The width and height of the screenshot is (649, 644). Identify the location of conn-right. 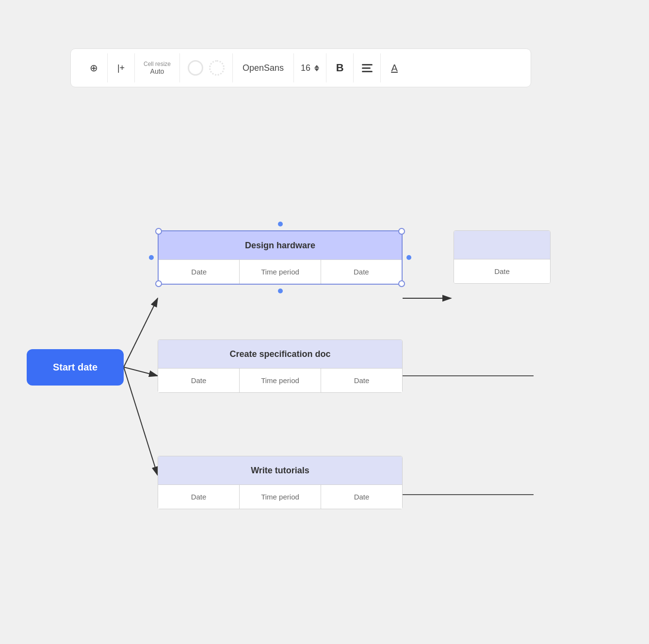
(409, 258).